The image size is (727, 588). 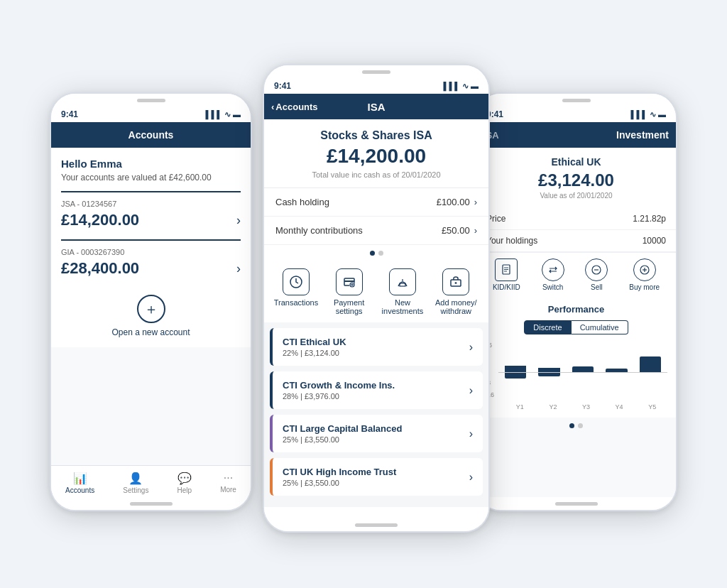 What do you see at coordinates (151, 309) in the screenshot?
I see `add-account-icon: ＋` at bounding box center [151, 309].